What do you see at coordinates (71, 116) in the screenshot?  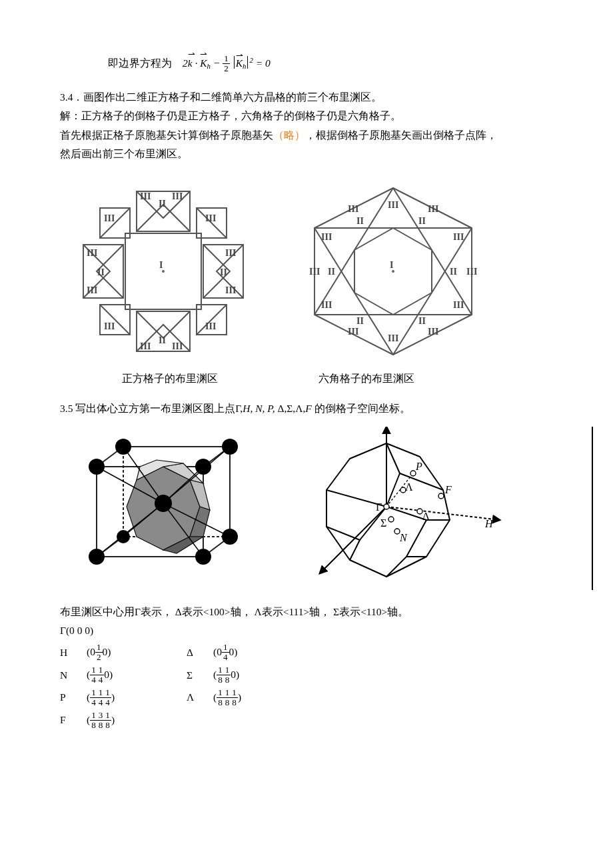 I see `q34-solution-label: 解：` at bounding box center [71, 116].